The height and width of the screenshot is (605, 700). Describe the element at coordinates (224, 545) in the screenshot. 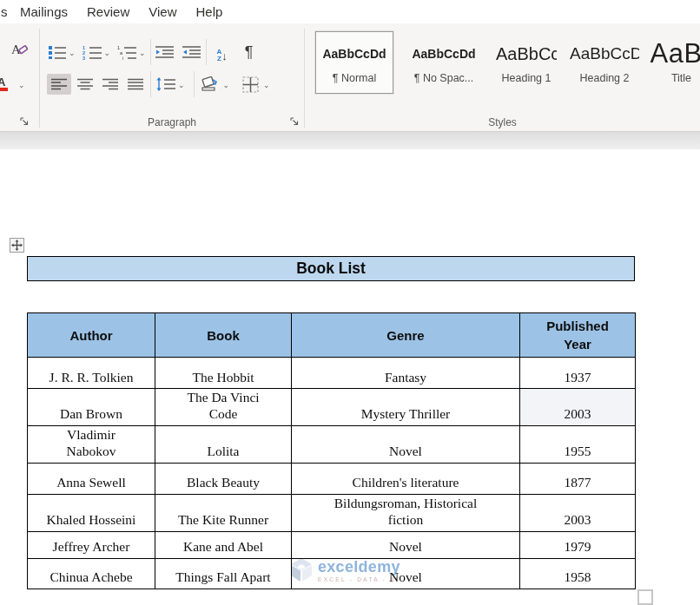

I see `cell-book: Kane and Abel` at that location.